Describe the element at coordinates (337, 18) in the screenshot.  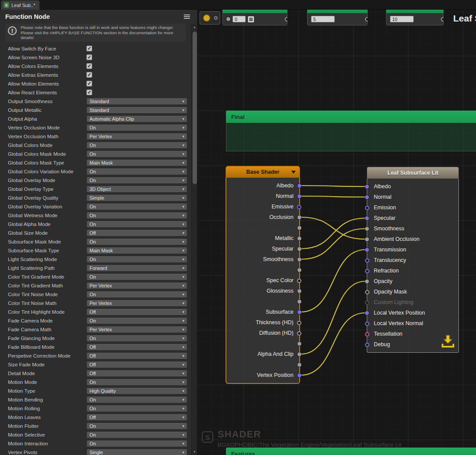
I see `float-node-2: 5` at that location.